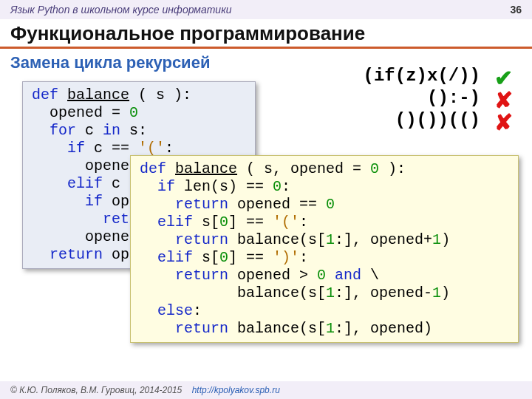  What do you see at coordinates (121, 10) in the screenshot?
I see `course-title: Язык Python в школьном курсе информатики` at bounding box center [121, 10].